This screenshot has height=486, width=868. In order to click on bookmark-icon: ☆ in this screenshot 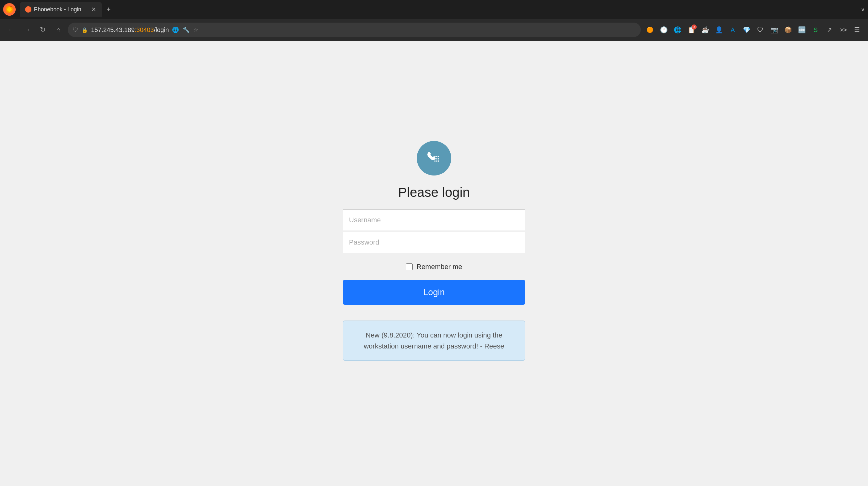, I will do `click(196, 30)`.